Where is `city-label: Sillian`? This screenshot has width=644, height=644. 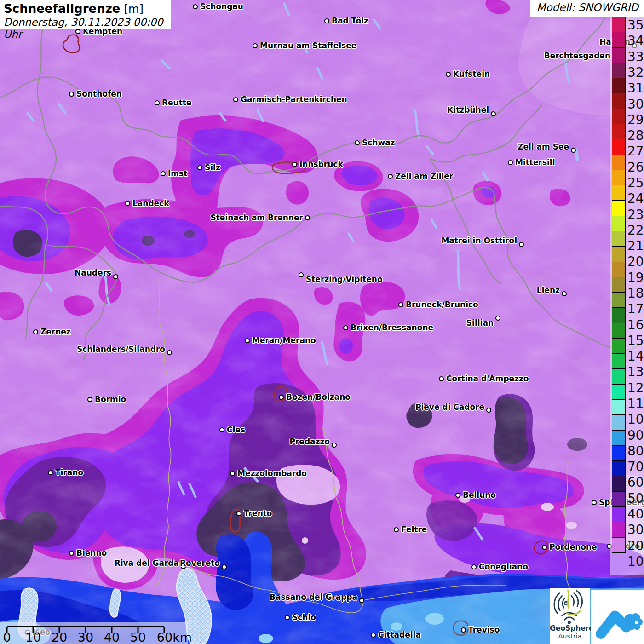 city-label: Sillian is located at coordinates (480, 323).